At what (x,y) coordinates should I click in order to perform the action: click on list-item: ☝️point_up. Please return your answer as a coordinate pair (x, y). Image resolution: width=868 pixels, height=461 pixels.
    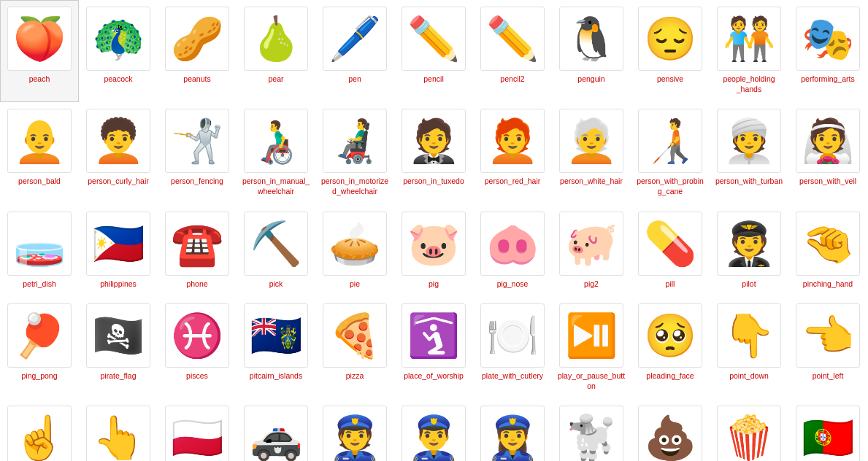
    Looking at the image, I should click on (39, 430).